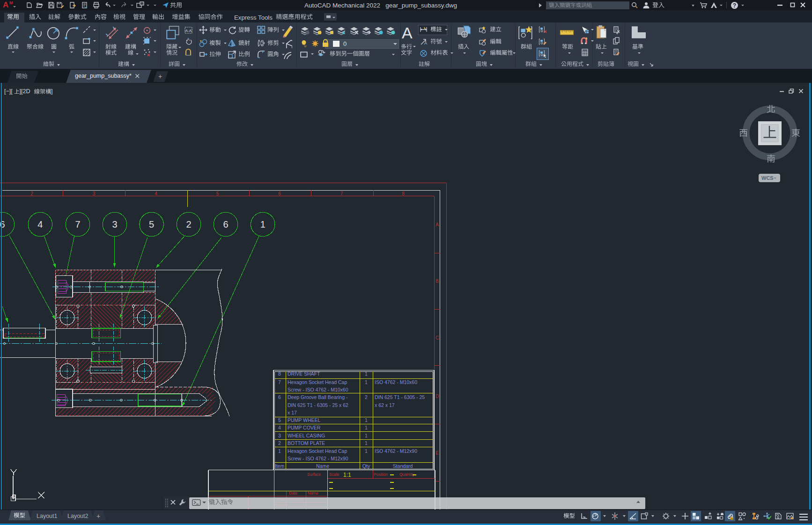  Describe the element at coordinates (407, 474) in the screenshot. I see `svg-text: Quantity` at that location.